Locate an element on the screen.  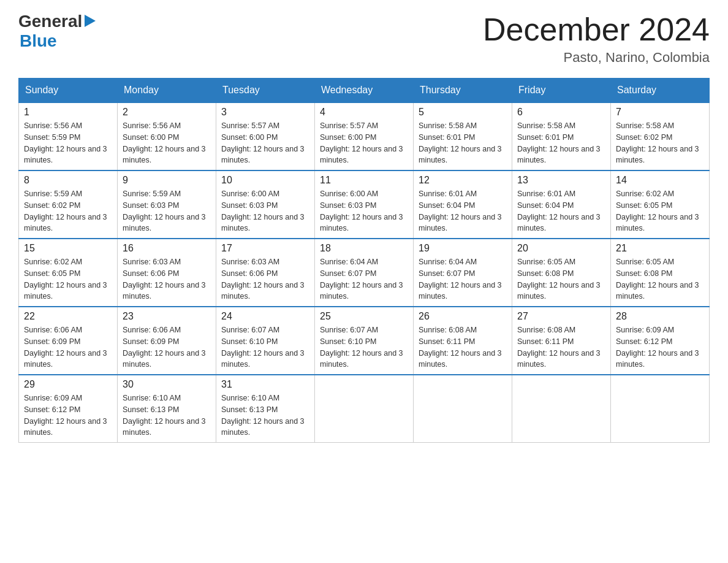
days-header-row: Sunday Monday Tuesday Wednesday Thursday… is located at coordinates (364, 91).